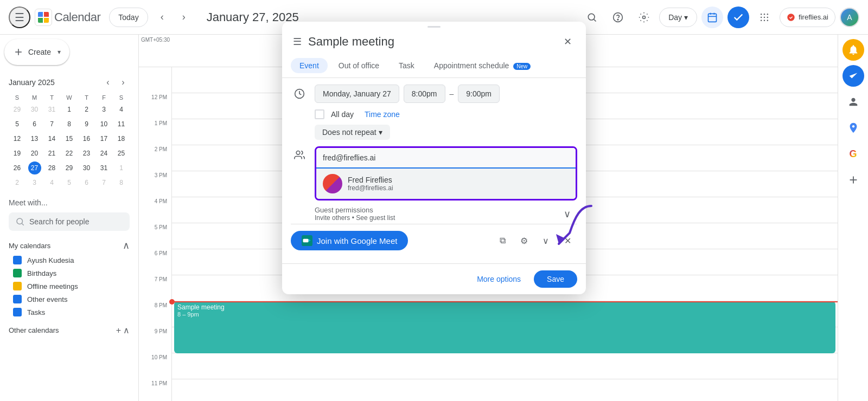 This screenshot has width=868, height=401. I want to click on mini-day: 17, so click(104, 139).